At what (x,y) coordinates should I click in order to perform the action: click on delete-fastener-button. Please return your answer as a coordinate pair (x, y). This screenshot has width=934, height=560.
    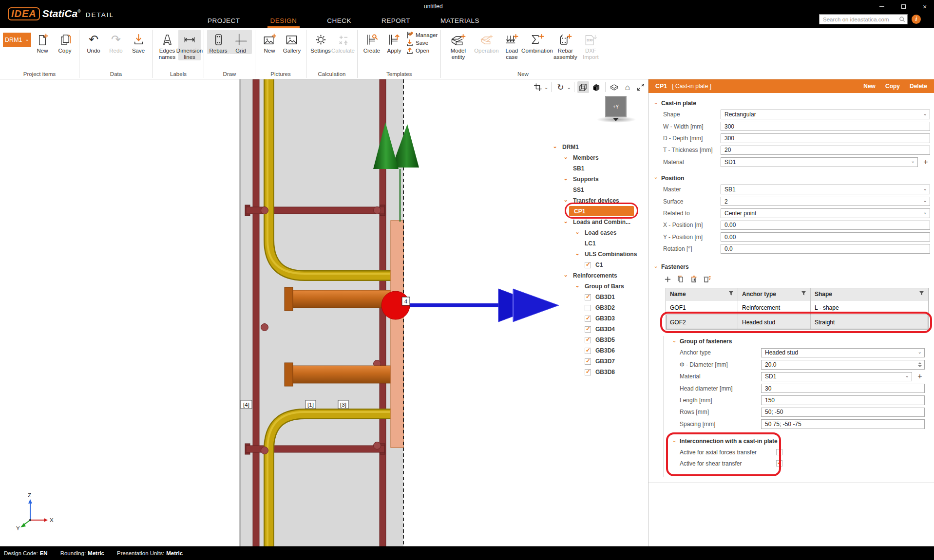
    Looking at the image, I should click on (694, 279).